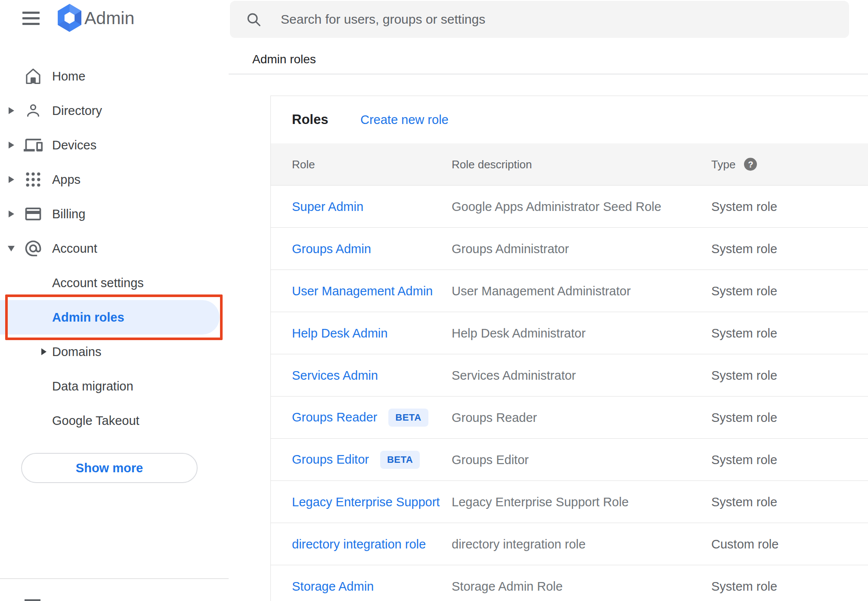 The width and height of the screenshot is (868, 601). I want to click on role-link: Help Desk Admin, so click(340, 333).